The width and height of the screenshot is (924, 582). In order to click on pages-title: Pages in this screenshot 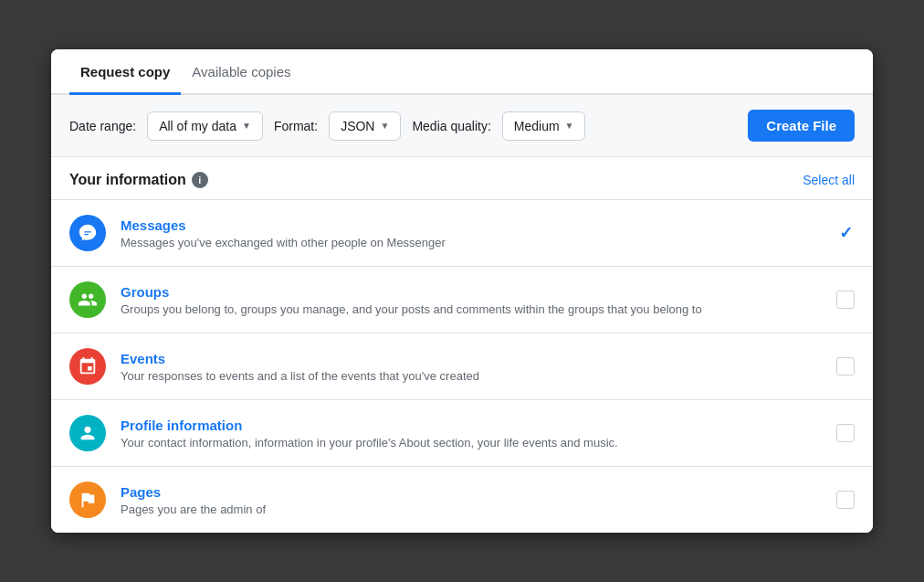, I will do `click(471, 492)`.